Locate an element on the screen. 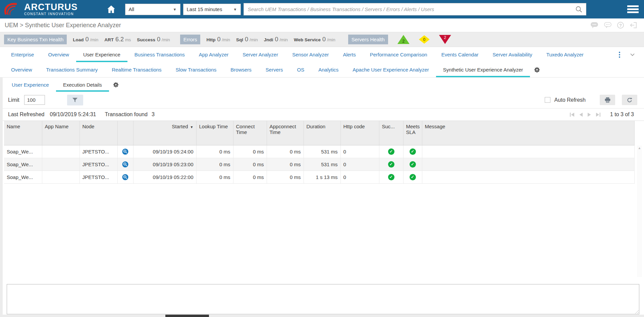 The image size is (644, 317). warning-count: 0 is located at coordinates (425, 40).